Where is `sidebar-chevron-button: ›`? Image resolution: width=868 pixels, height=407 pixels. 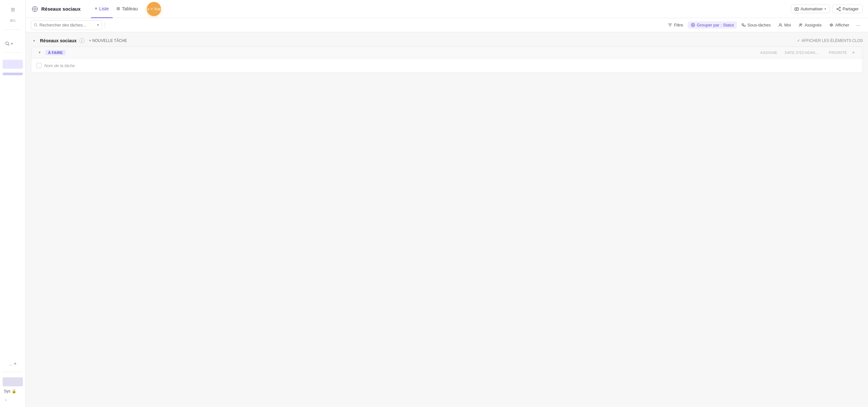 sidebar-chevron-button: › is located at coordinates (6, 400).